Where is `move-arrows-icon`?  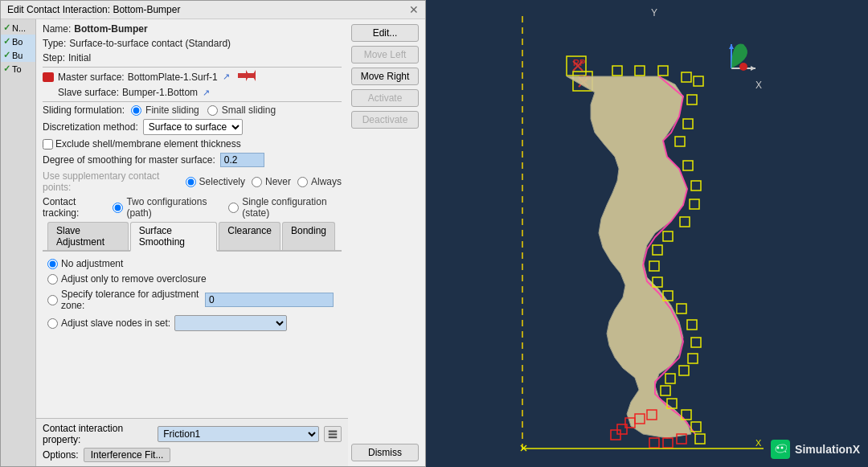 move-arrows-icon is located at coordinates (249, 77).